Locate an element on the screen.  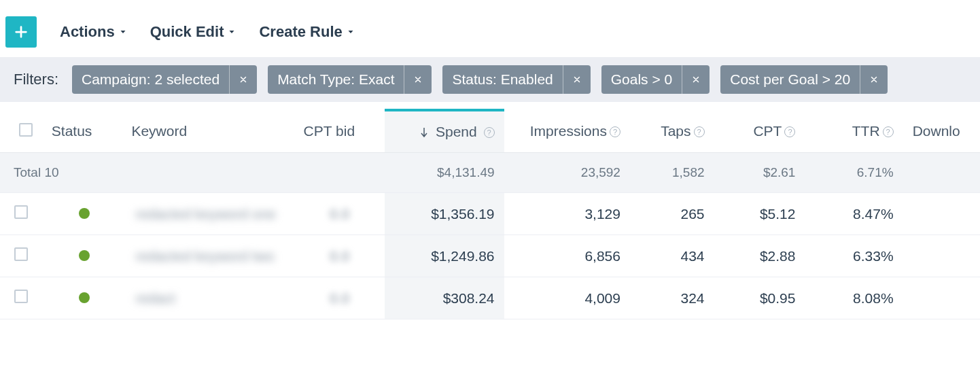
cell-impressions: 4,009 is located at coordinates (567, 298).